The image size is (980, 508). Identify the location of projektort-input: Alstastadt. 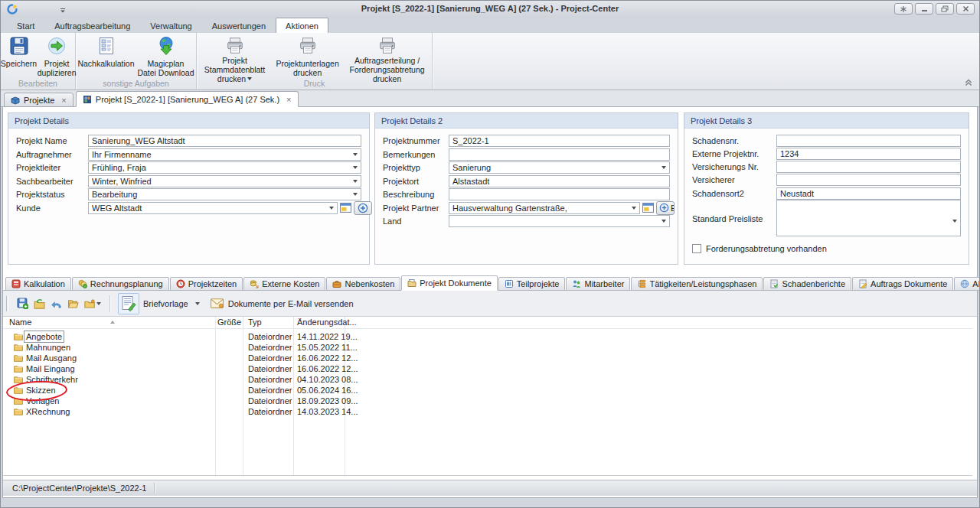
(559, 181).